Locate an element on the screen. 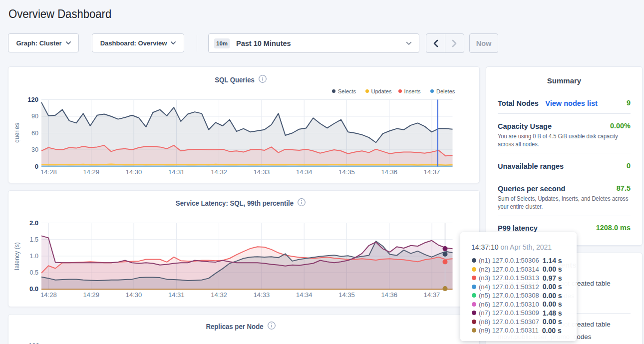 The width and height of the screenshot is (644, 344). svg-text: 1.0 is located at coordinates (34, 256).